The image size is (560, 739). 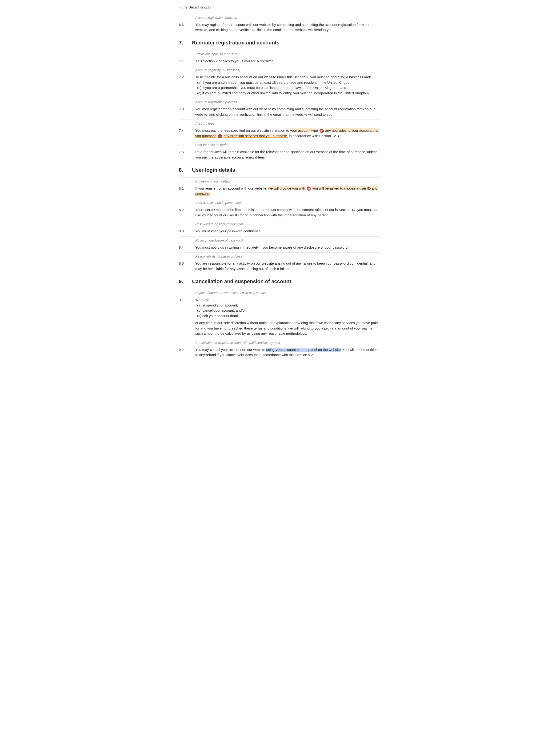 I want to click on section8-header: 8. User login details, so click(x=280, y=169).